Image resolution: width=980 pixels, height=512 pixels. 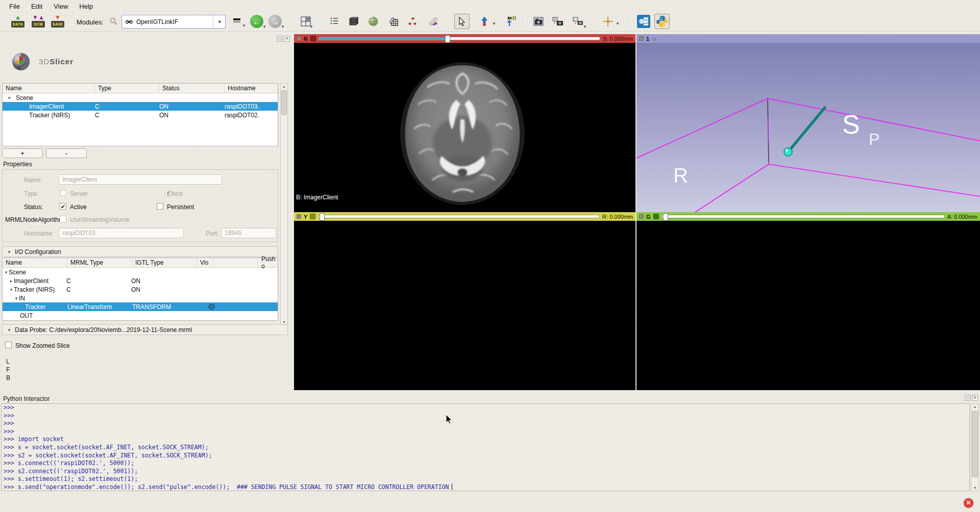 I want to click on menu-edit: Edit, so click(x=37, y=6).